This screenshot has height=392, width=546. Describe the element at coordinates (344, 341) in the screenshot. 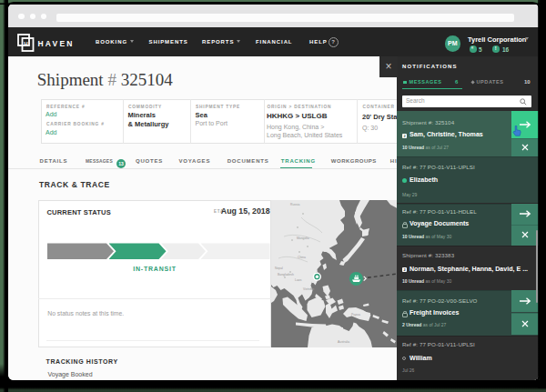

I see `svg-text: Australia` at that location.